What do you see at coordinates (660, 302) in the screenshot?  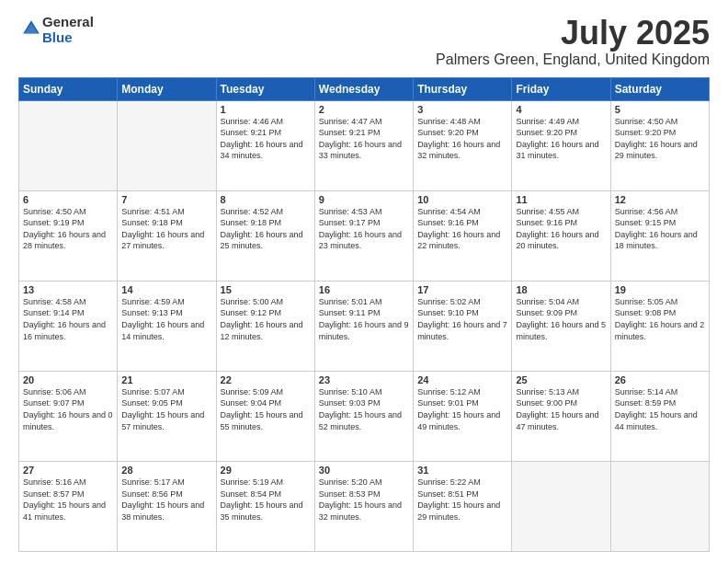 I see `day-info-line: Sunrise: 5:05 AM` at bounding box center [660, 302].